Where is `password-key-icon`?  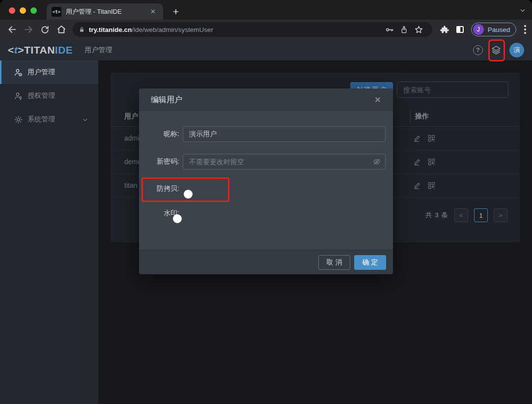 password-key-icon is located at coordinates (390, 29).